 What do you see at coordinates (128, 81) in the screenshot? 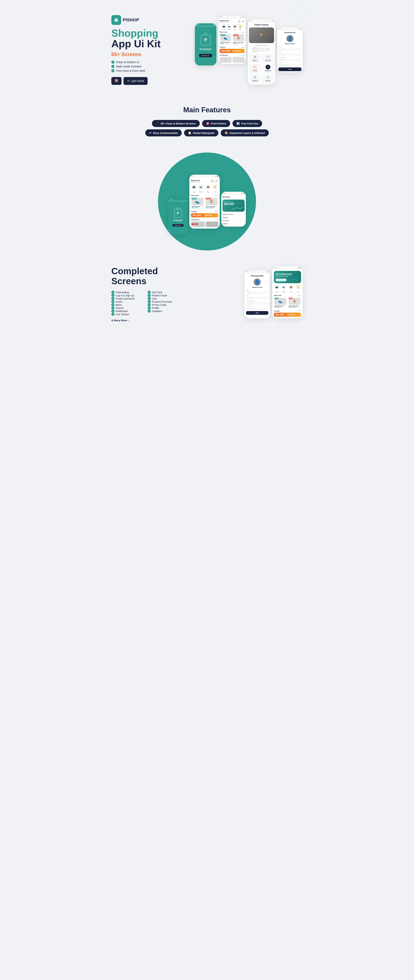
I see `light-icon: ✦` at bounding box center [128, 81].